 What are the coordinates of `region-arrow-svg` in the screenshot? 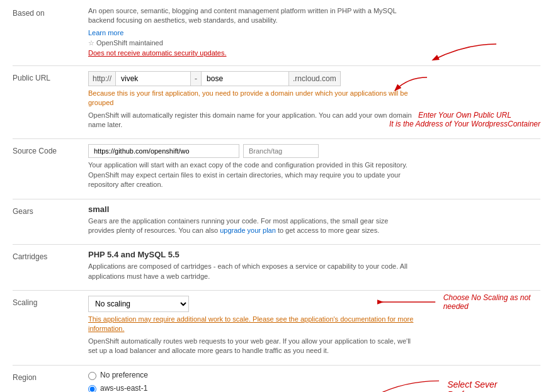 It's located at (408, 383).